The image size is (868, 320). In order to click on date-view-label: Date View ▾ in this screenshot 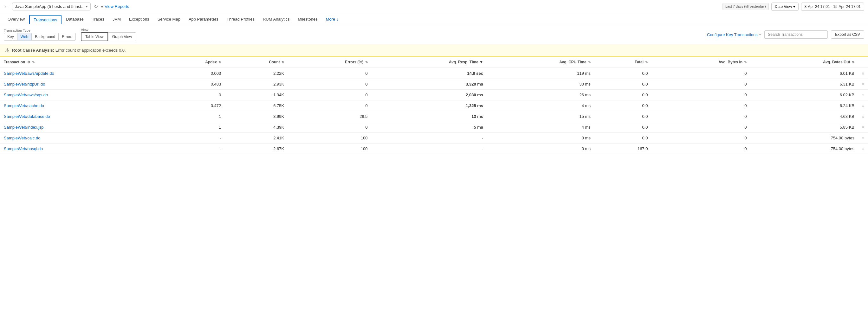, I will do `click(785, 7)`.